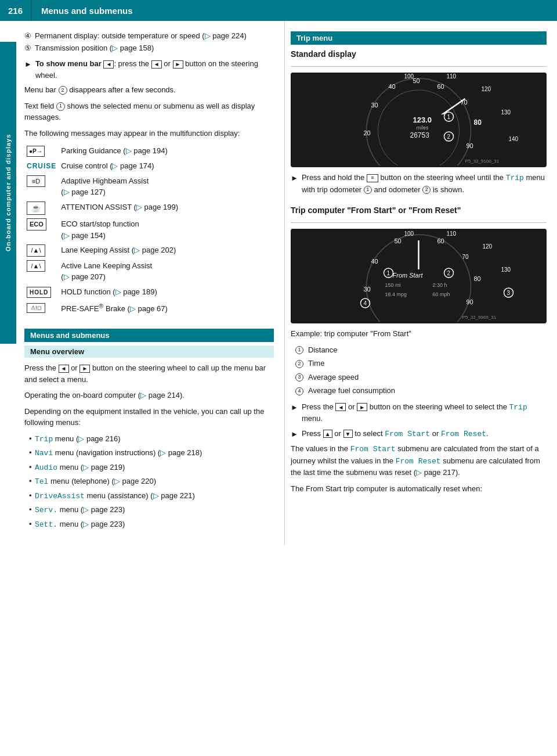  I want to click on menu-tel: Tel menu (telephone) (▷ page 220), so click(151, 482).